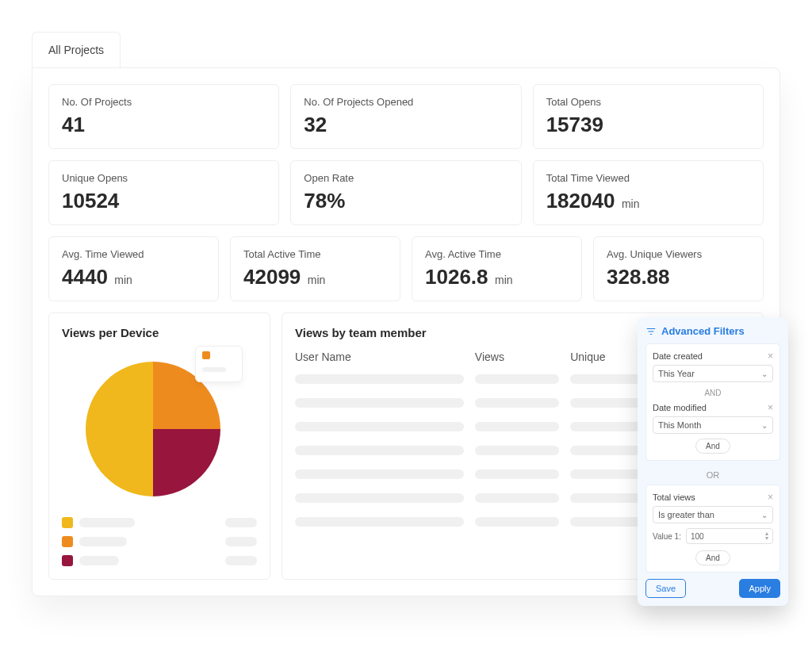  I want to click on metric-card: Total Time Viewed 182040 min, so click(649, 193).